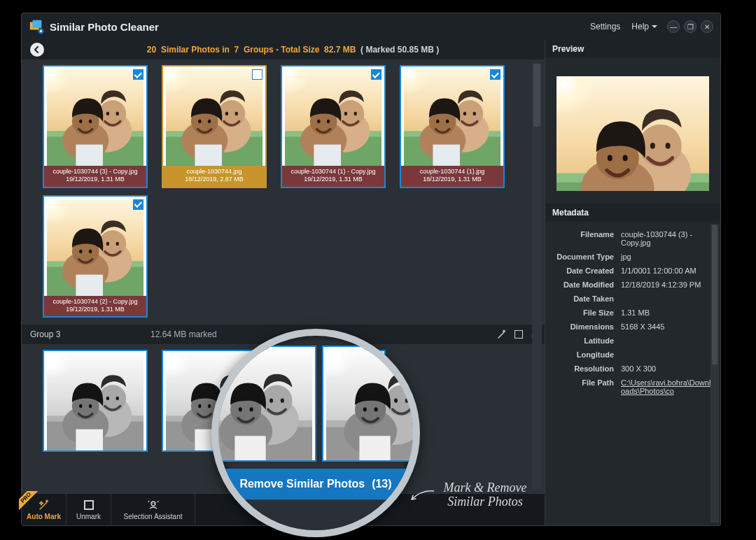  I want to click on summary-marked: ( Marked 50.85 MB ), so click(400, 50).